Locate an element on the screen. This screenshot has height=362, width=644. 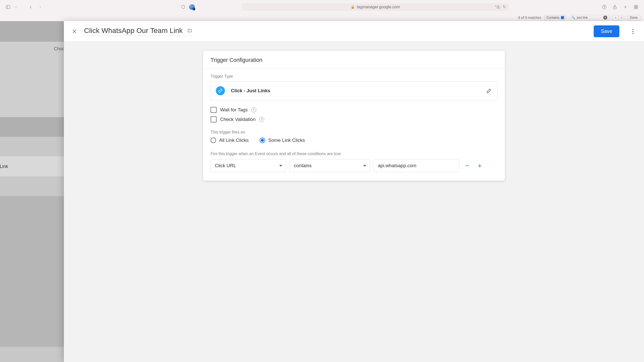
more-menu-button is located at coordinates (633, 31).